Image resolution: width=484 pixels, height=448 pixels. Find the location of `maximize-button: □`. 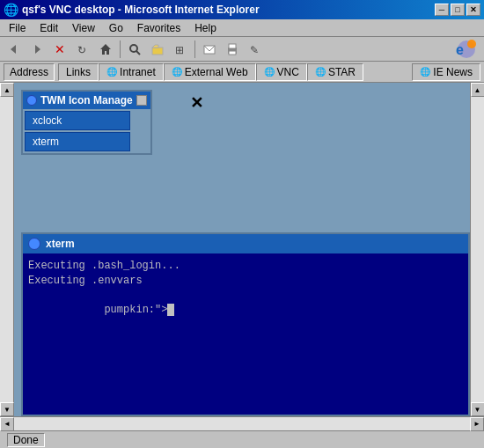

maximize-button: □ is located at coordinates (458, 10).